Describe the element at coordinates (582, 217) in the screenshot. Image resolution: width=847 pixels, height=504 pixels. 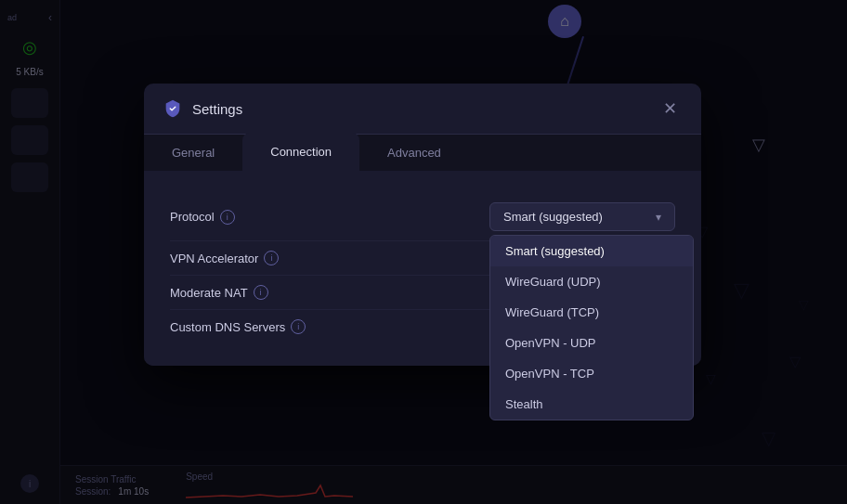
I see `protocol-dropdown-btn: Smart (suggested) ▾` at that location.